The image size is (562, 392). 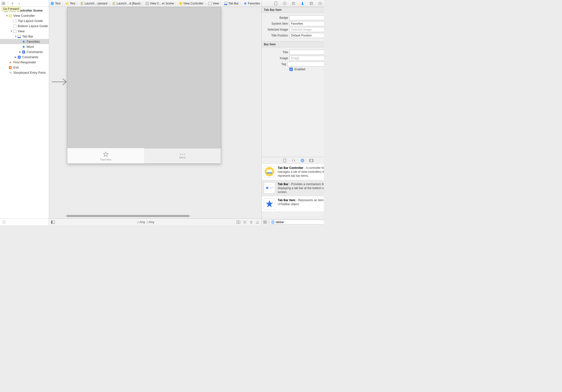 What do you see at coordinates (231, 3) in the screenshot?
I see `jump-crumb-tabbar: Tab Bar` at bounding box center [231, 3].